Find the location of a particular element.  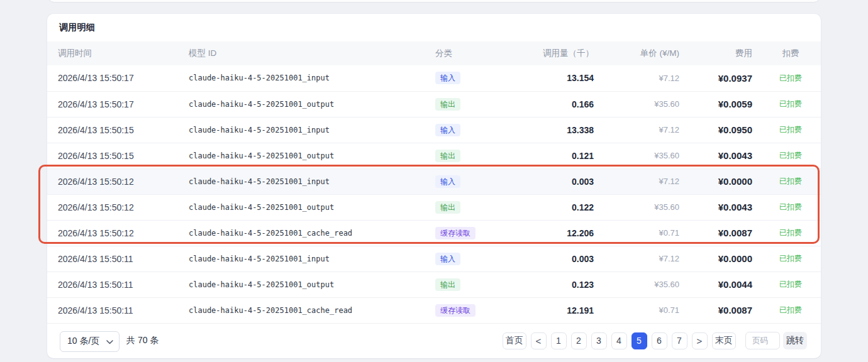

column-header-model-id: 模型 ID is located at coordinates (312, 53).